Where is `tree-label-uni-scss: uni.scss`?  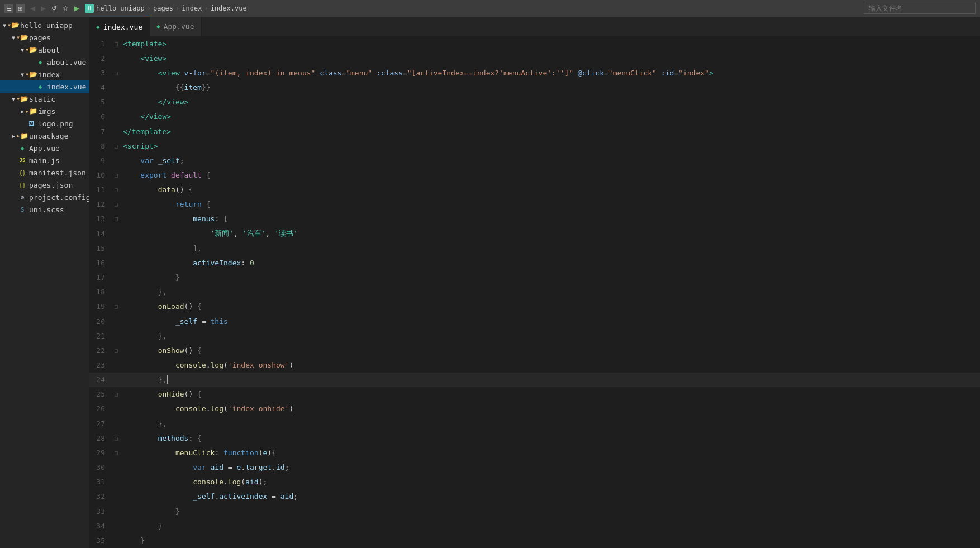 tree-label-uni-scss: uni.scss is located at coordinates (47, 210).